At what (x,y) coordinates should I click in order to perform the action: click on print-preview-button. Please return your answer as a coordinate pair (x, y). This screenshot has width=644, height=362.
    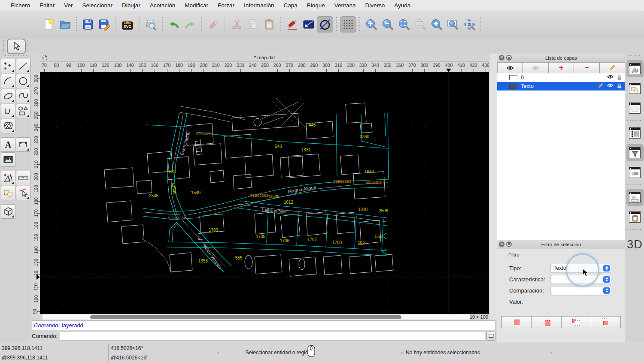
    Looking at the image, I should click on (151, 24).